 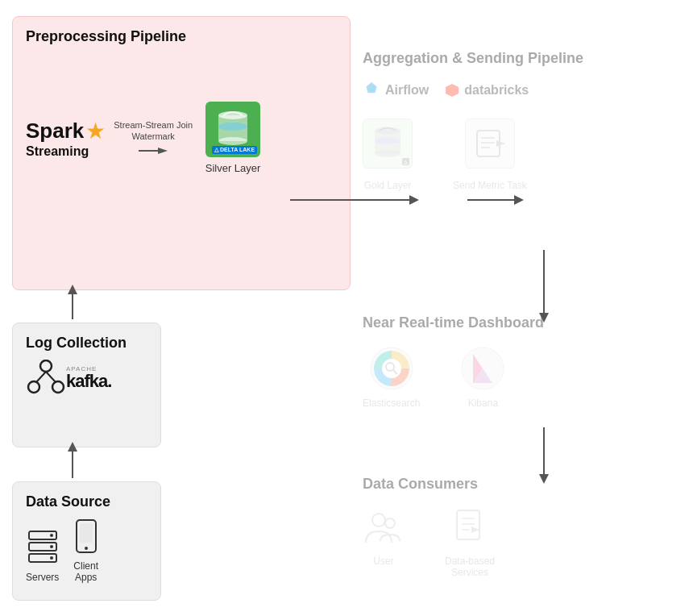 What do you see at coordinates (392, 368) in the screenshot?
I see `elasticsearch-icon` at bounding box center [392, 368].